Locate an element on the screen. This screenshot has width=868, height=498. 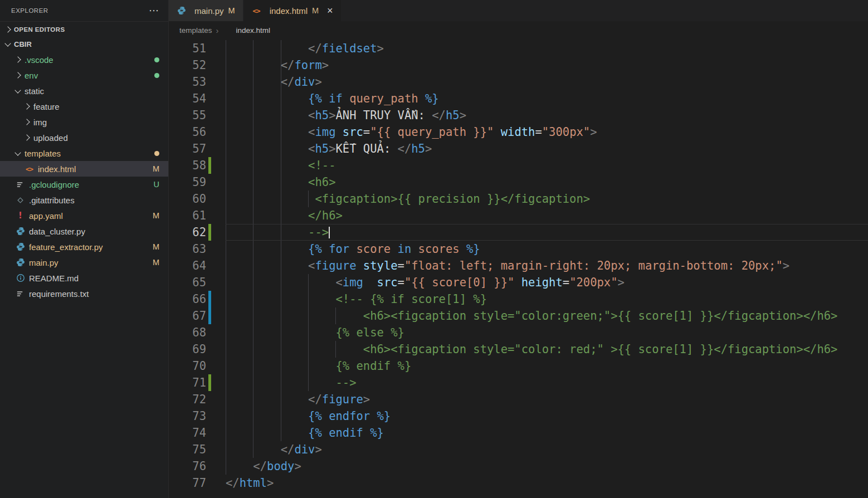
code-line: 51 </fieldset> is located at coordinates (518, 48).